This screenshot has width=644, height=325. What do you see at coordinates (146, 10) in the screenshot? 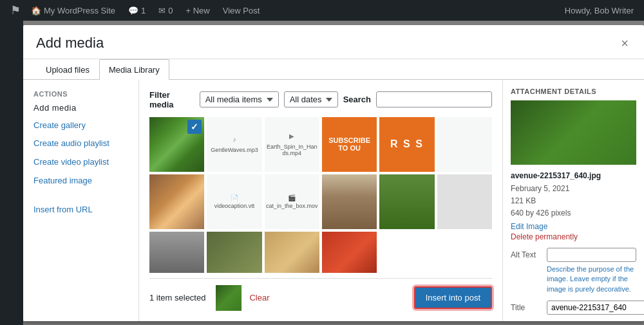
I see `top-bar-nav: 🏠 My WordPress Site 💬 1 ✉ 0 + New View P…` at bounding box center [146, 10].